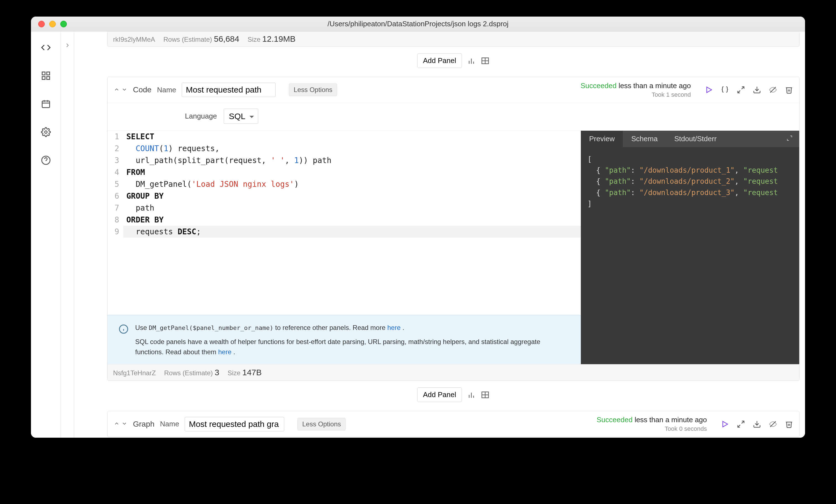  What do you see at coordinates (46, 104) in the screenshot?
I see `calendar-nav-icon` at bounding box center [46, 104].